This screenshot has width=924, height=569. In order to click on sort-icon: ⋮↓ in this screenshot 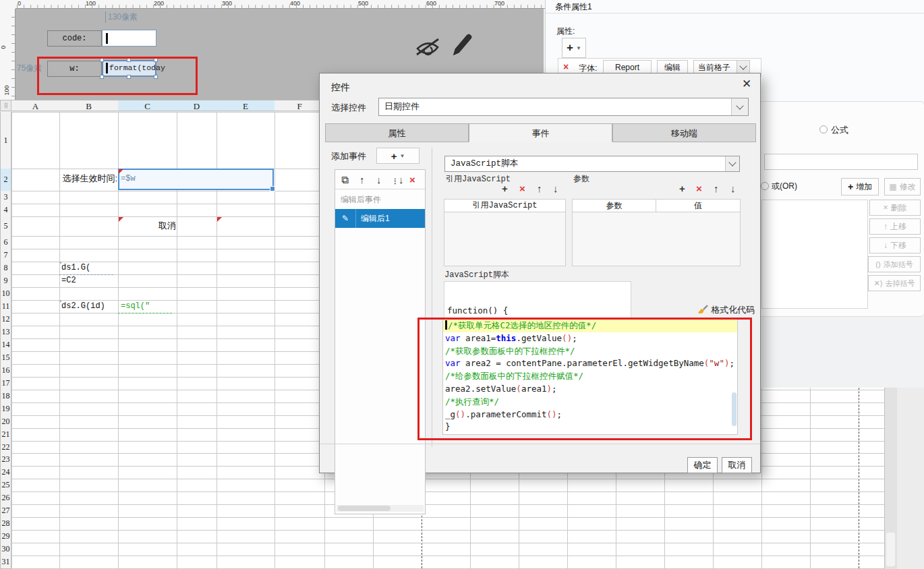, I will do `click(398, 179)`.